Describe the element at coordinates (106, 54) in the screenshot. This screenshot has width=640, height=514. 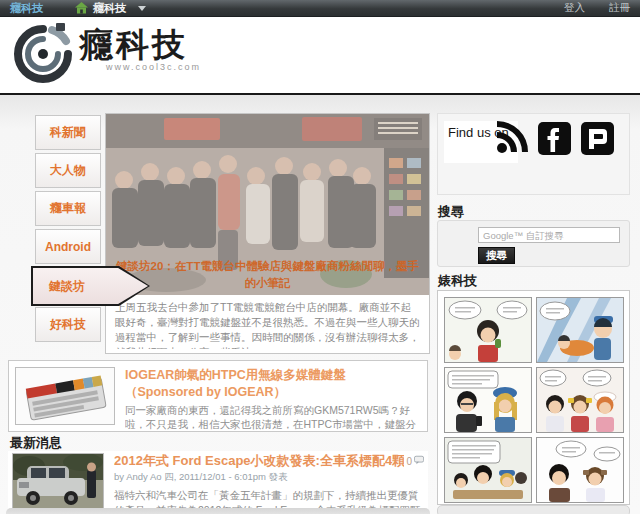
I see `site-logo: 癮科技 www.cool3c.com` at that location.